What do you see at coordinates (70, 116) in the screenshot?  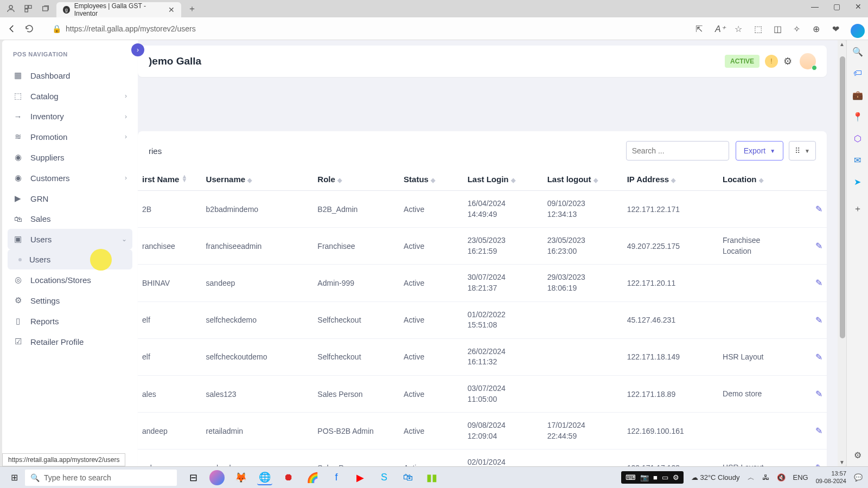 I see `sidebar-item-inventory: → Inventory ›` at bounding box center [70, 116].